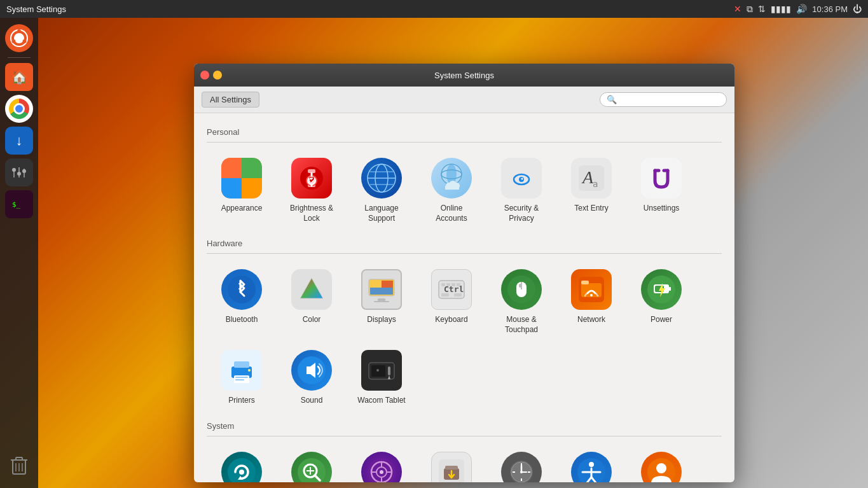 The image size is (868, 488). What do you see at coordinates (521, 470) in the screenshot?
I see `time-svg` at bounding box center [521, 470].